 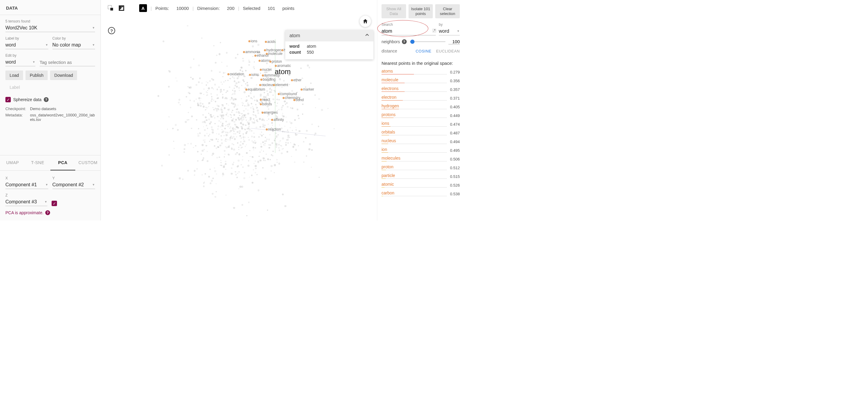 What do you see at coordinates (365, 21) in the screenshot?
I see `reset-view-button` at bounding box center [365, 21].